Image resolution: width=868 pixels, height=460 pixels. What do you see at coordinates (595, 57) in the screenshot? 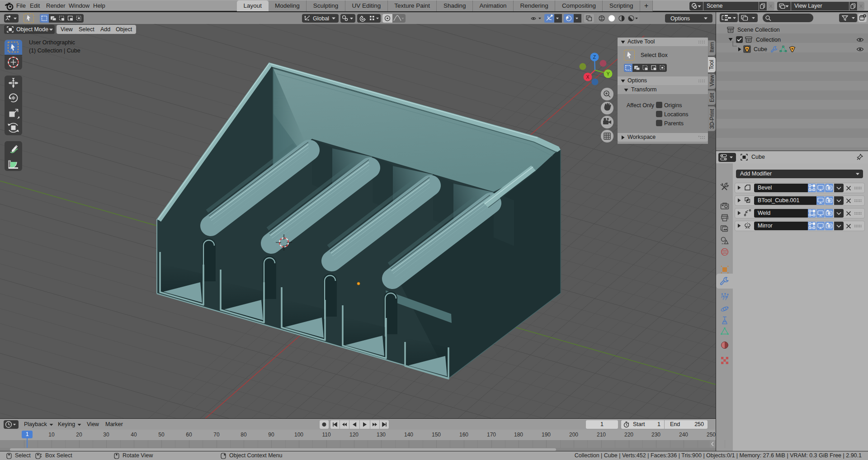
I see `svg-text: Z` at bounding box center [595, 57].